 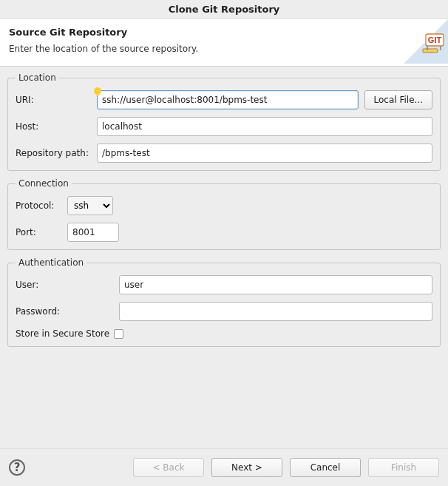 I want to click on host-label: Host:, so click(x=56, y=126).